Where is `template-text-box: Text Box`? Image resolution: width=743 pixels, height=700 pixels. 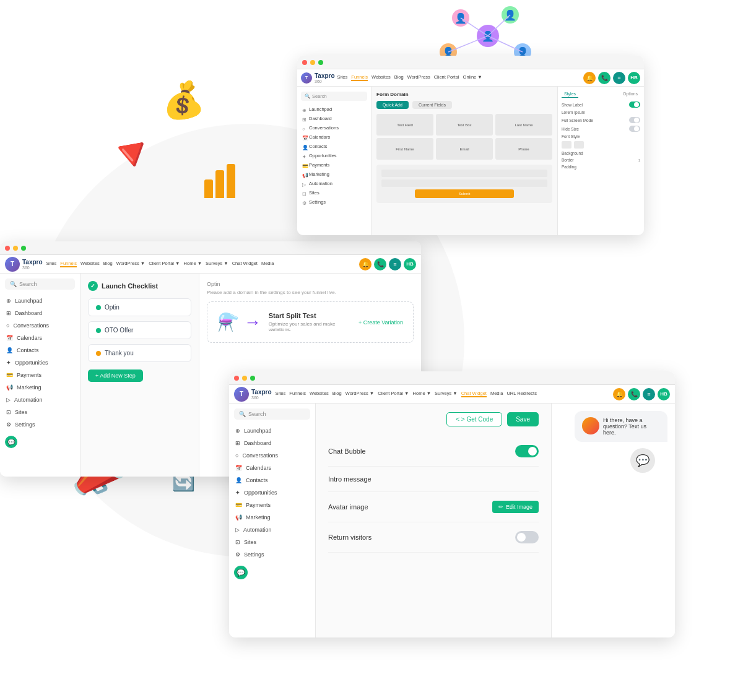
template-text-box: Text Box is located at coordinates (464, 125).